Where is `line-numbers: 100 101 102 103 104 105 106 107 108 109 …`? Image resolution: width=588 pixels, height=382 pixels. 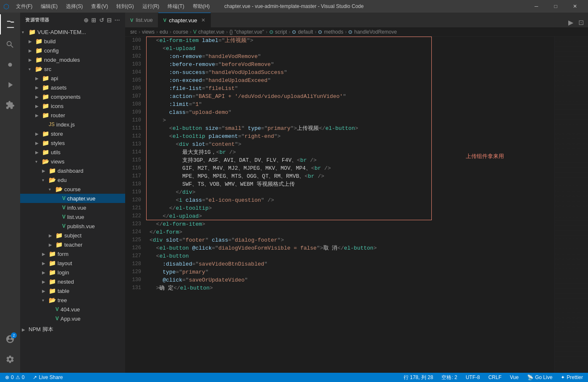
line-numbers: 100 101 102 103 104 105 106 107 108 109 … is located at coordinates (136, 205).